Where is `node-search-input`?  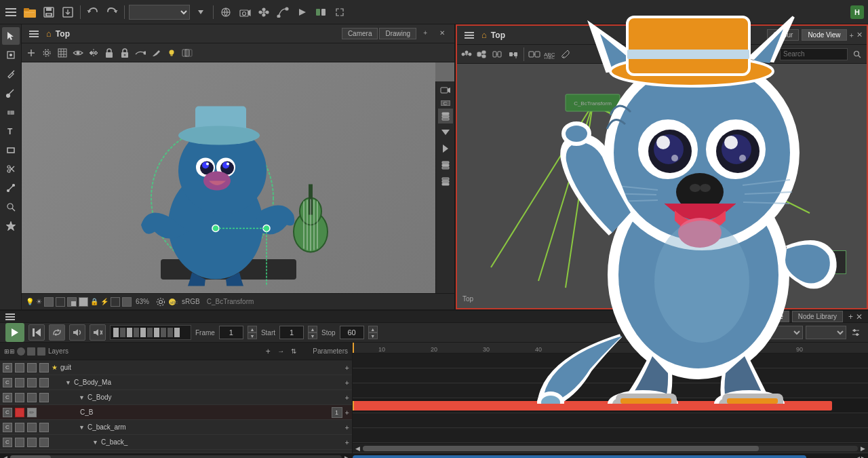 node-search-input is located at coordinates (814, 54).